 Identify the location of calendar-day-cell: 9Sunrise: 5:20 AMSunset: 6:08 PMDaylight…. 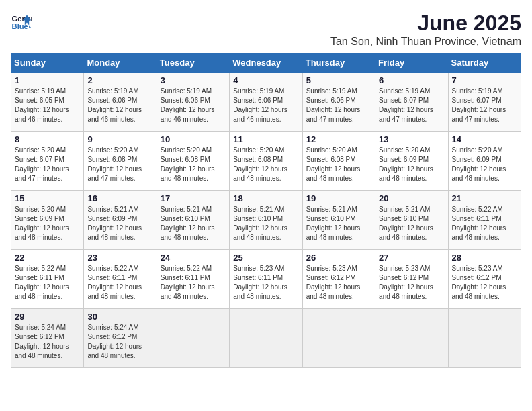
(120, 161).